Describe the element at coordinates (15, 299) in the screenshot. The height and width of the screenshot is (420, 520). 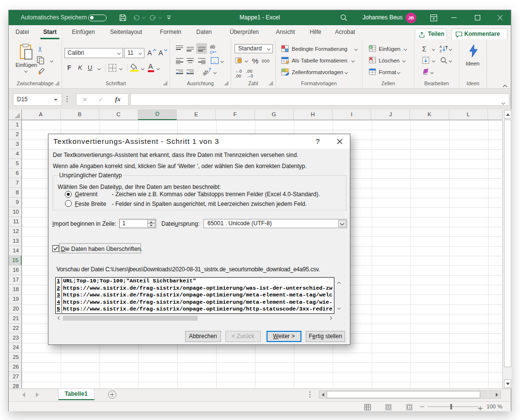
I see `row-header: 19` at that location.